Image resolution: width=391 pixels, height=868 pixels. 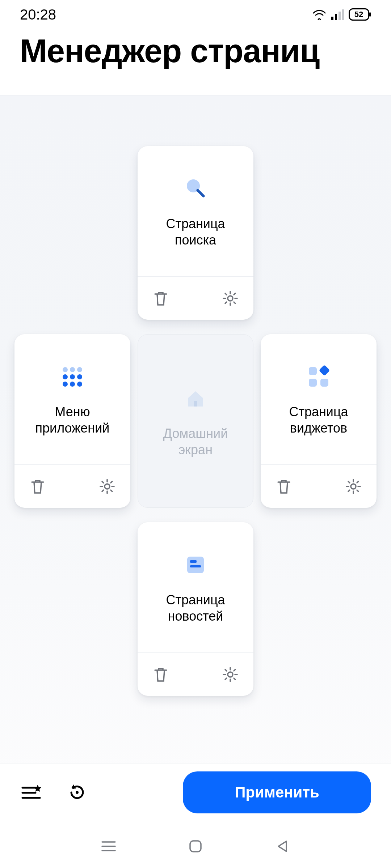 I want to click on reset-button, so click(x=76, y=792).